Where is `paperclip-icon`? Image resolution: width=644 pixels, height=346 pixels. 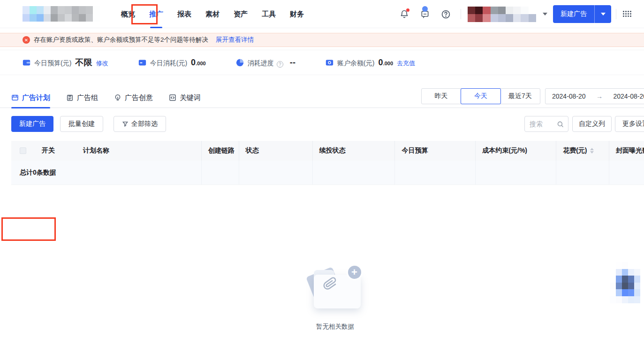
paperclip-icon is located at coordinates (330, 284).